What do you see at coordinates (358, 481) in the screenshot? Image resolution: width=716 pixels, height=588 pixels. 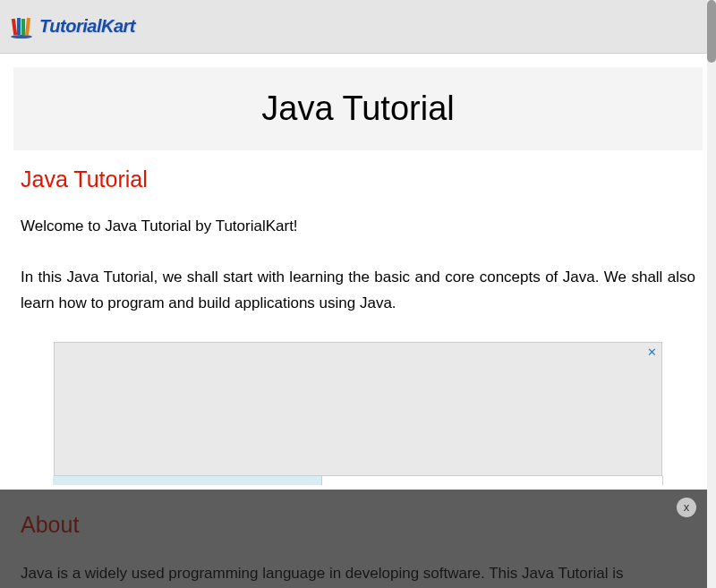 I see `ad-bottom-strip` at bounding box center [358, 481].